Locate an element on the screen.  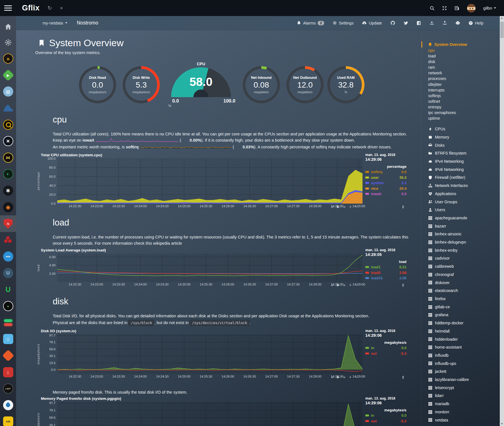
menu-app-cadvisor: cadvisor is located at coordinates (466, 258).